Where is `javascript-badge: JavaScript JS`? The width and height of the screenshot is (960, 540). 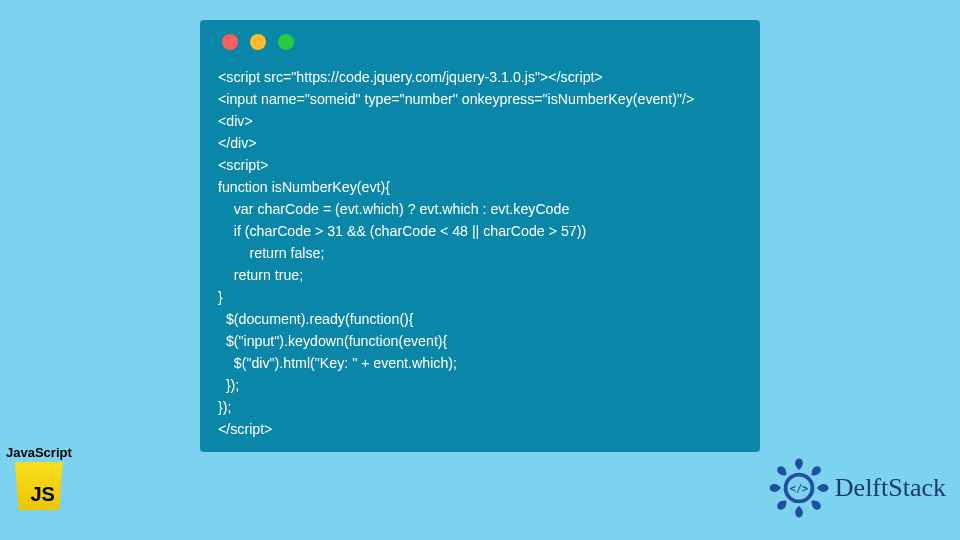
javascript-badge: JavaScript JS is located at coordinates (39, 478).